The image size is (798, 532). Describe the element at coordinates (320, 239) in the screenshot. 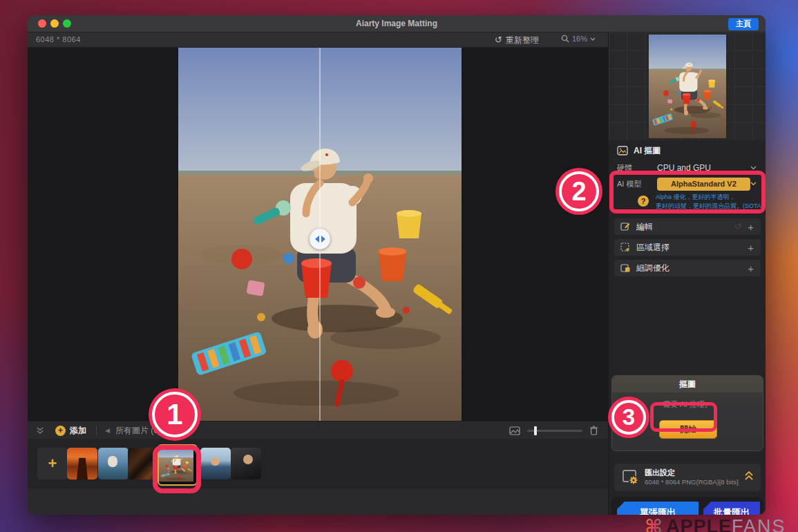

I see `compare-slider-handle` at that location.